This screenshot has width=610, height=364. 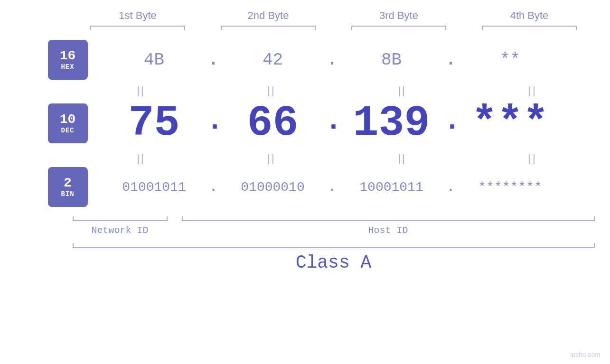 What do you see at coordinates (332, 60) in the screenshot?
I see `hex-dot2: .` at bounding box center [332, 60].